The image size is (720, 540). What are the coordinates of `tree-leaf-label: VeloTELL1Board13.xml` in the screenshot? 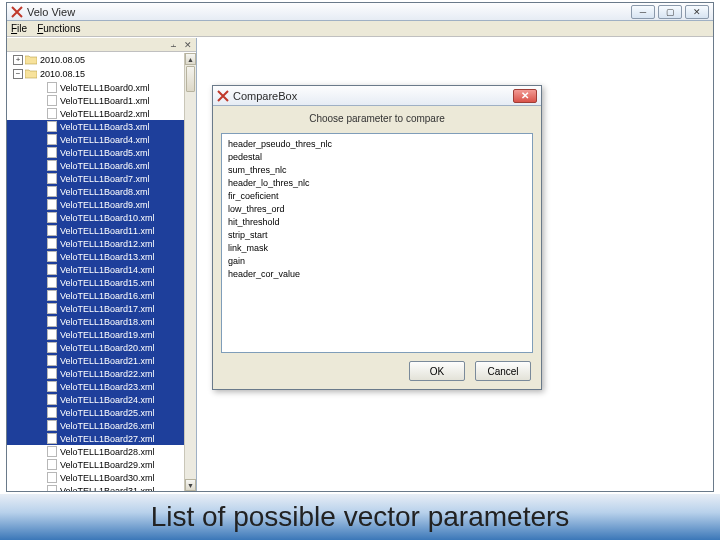 It's located at (108, 257).